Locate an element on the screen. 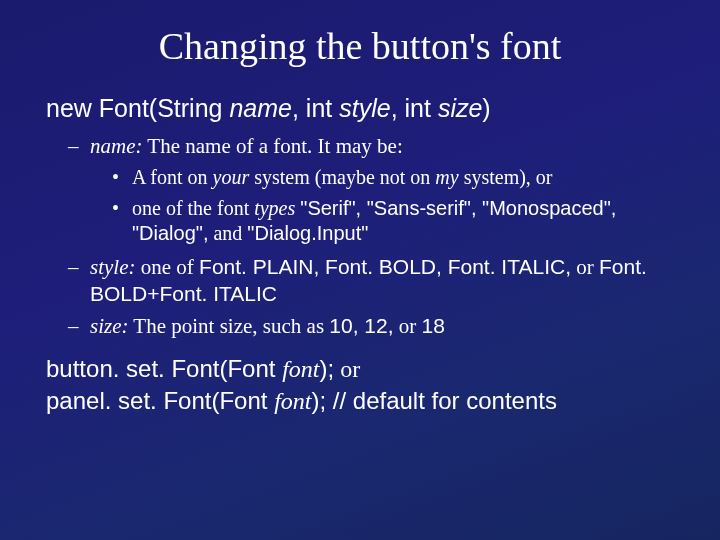 This screenshot has height=540, width=720. sublist: A font on your system (maybe not on my s… is located at coordinates (396, 206).